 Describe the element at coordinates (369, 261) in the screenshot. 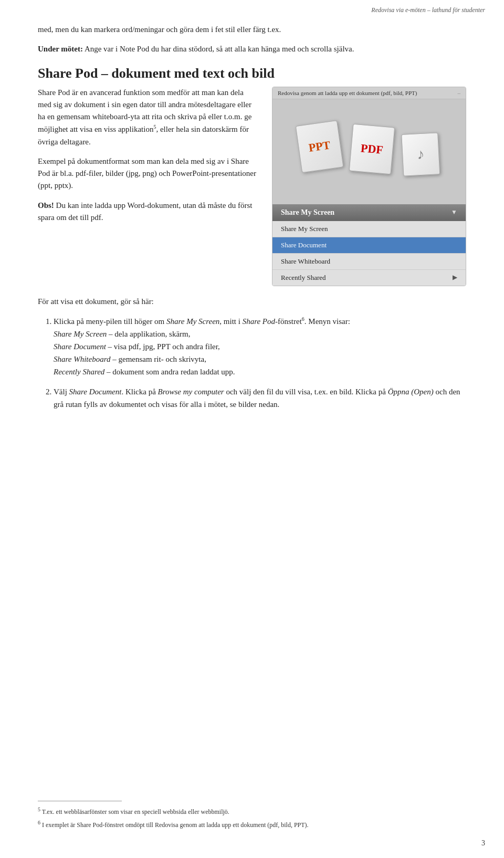

I see `menu-item-share-whiteboard: Share Whiteboard` at that location.